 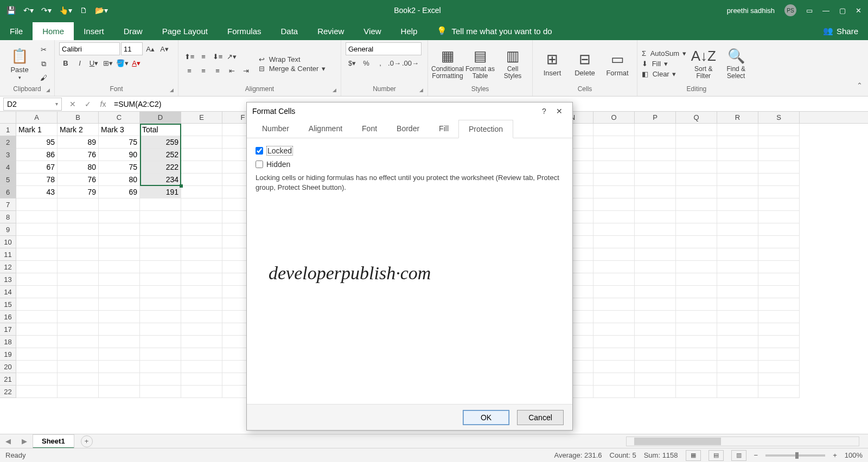 I want to click on column-header: A, so click(x=37, y=117).